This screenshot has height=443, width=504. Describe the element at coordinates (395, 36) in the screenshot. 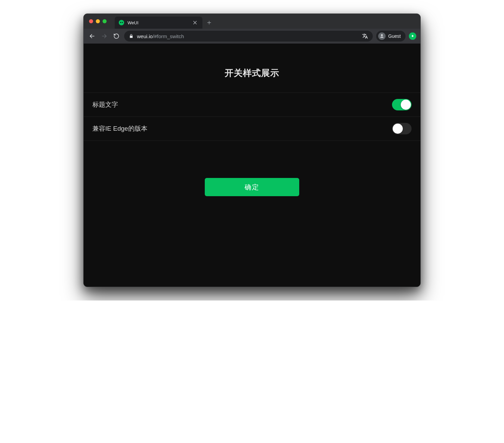

I see `profile-label: Guest` at that location.